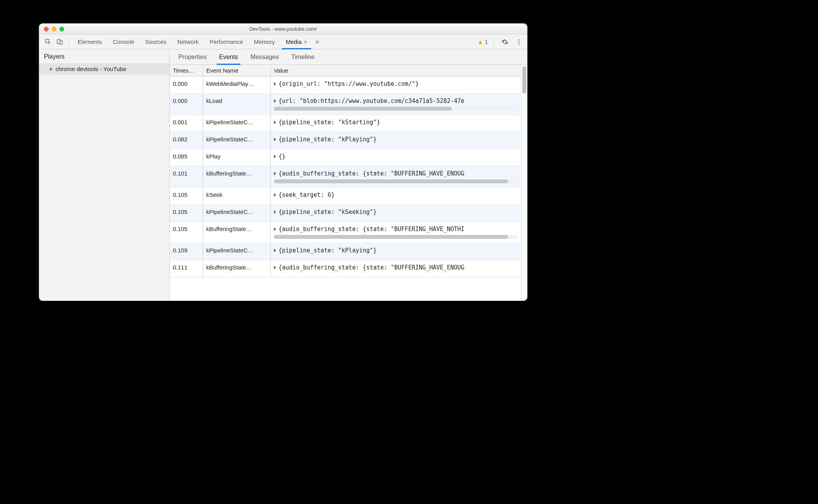  What do you see at coordinates (307, 195) in the screenshot?
I see `value-text: {seek_target: 6}` at bounding box center [307, 195].